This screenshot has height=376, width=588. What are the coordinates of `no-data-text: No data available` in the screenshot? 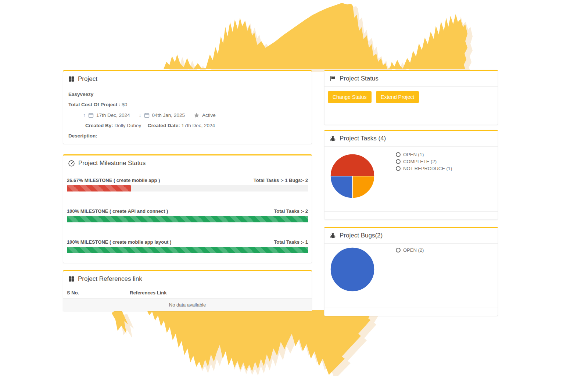 It's located at (187, 305).